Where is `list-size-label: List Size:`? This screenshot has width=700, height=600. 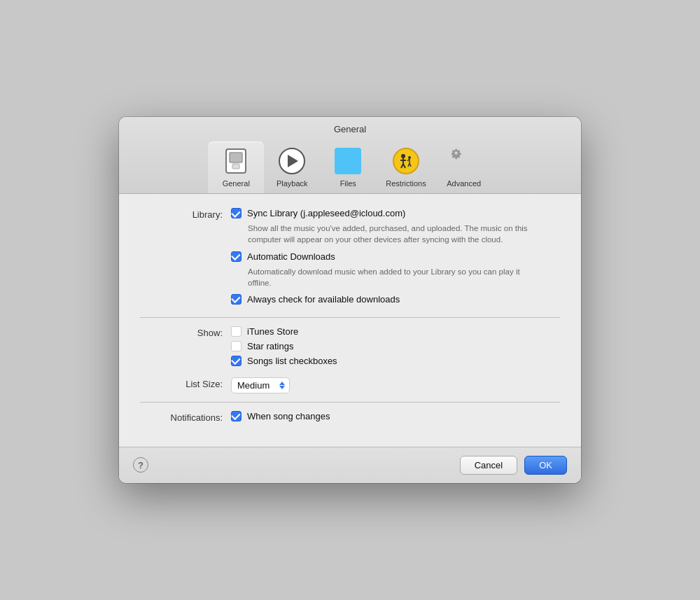
list-size-label: List Size: is located at coordinates (186, 384).